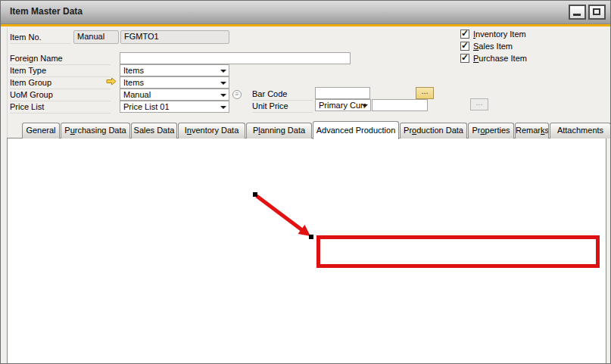  What do you see at coordinates (40, 38) in the screenshot?
I see `item-no-label: Item No.` at bounding box center [40, 38].